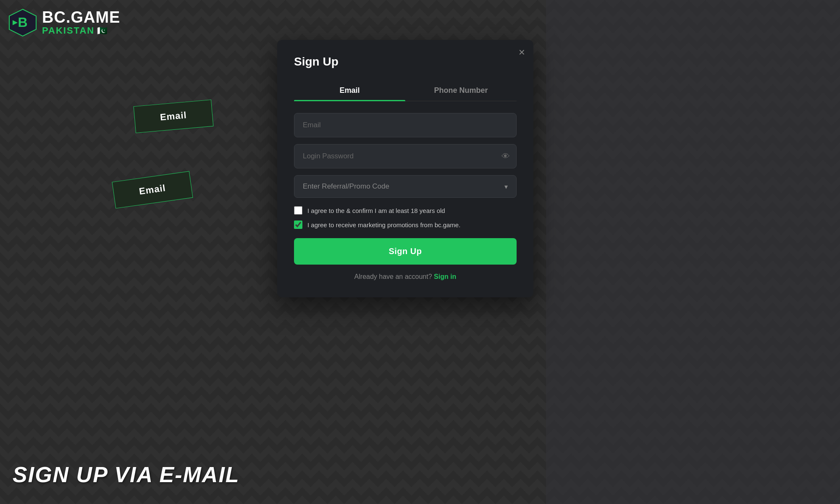 The image size is (840, 504). Describe the element at coordinates (445, 276) in the screenshot. I see `signin-link: Sign in` at that location.